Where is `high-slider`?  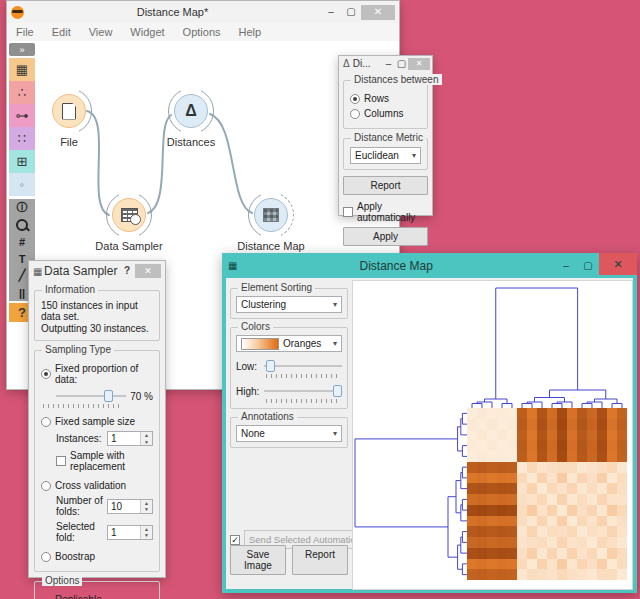
high-slider is located at coordinates (303, 391).